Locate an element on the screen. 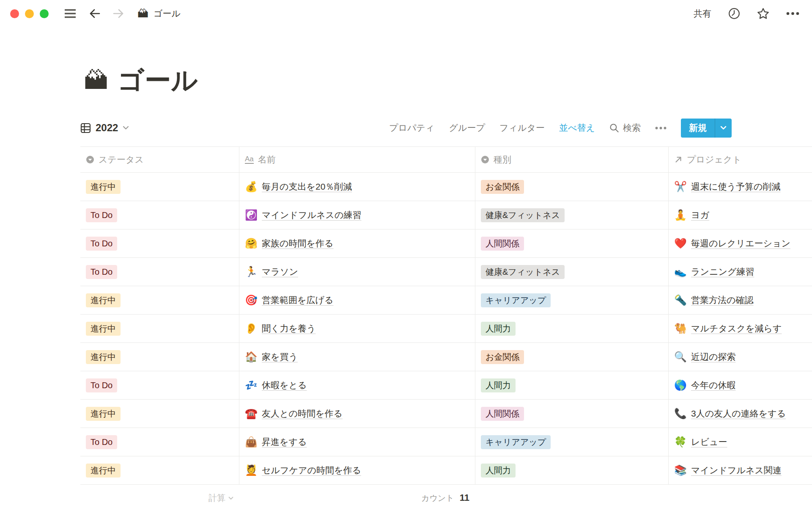 The width and height of the screenshot is (812, 508). search-button: 検索 is located at coordinates (625, 128).